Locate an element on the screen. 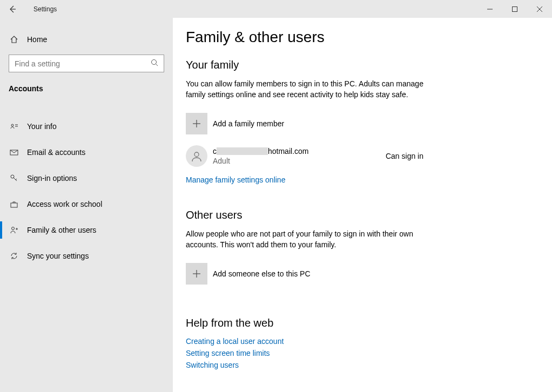 This screenshot has width=552, height=392. sidebar-category: Accounts is located at coordinates (86, 87).